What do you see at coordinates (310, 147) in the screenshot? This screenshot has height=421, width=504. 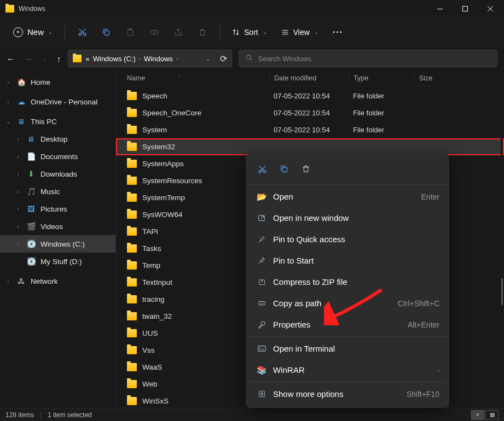 I see `table-row: System32` at bounding box center [310, 147].